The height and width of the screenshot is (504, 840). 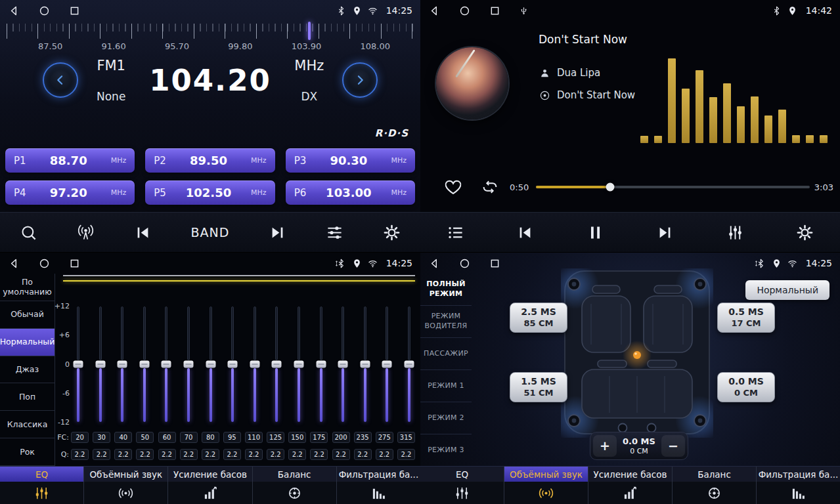 What do you see at coordinates (446, 290) in the screenshot?
I see `stage-mode-item: ПОЛНЫЙ РЕЖИМ` at bounding box center [446, 290].